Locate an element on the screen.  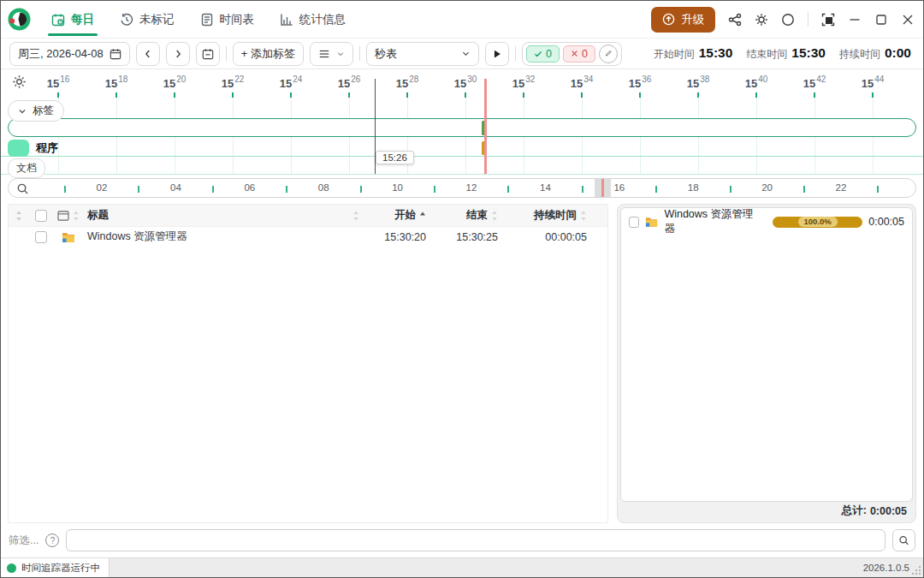
row-checkbox is located at coordinates (41, 237).